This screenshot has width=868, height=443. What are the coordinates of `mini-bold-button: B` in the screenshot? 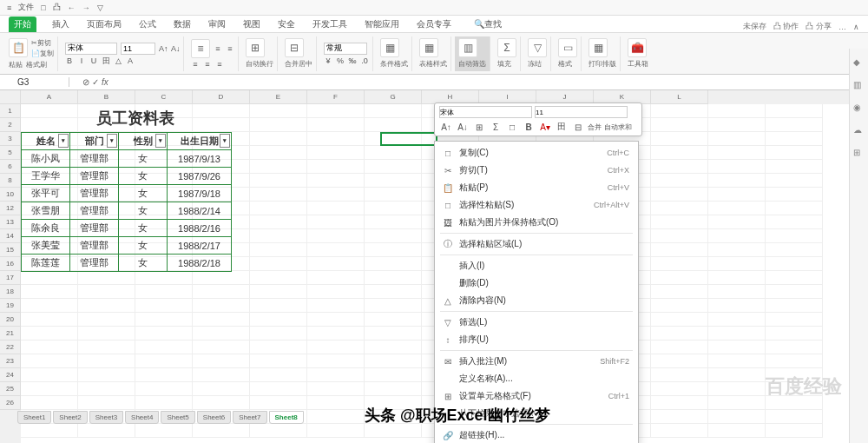 It's located at (529, 127).